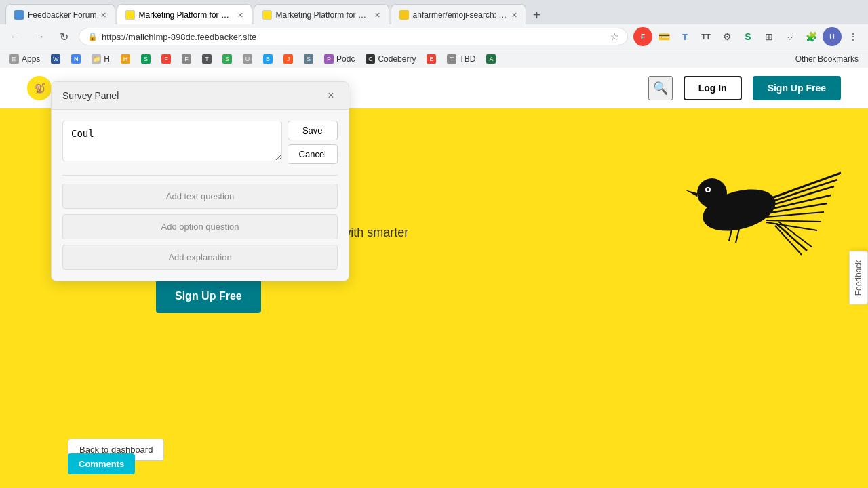 The image size is (868, 488). I want to click on address-bar-row: ← → ↻ 🔒 https://mailchimp-898dc.feedback…, so click(434, 37).